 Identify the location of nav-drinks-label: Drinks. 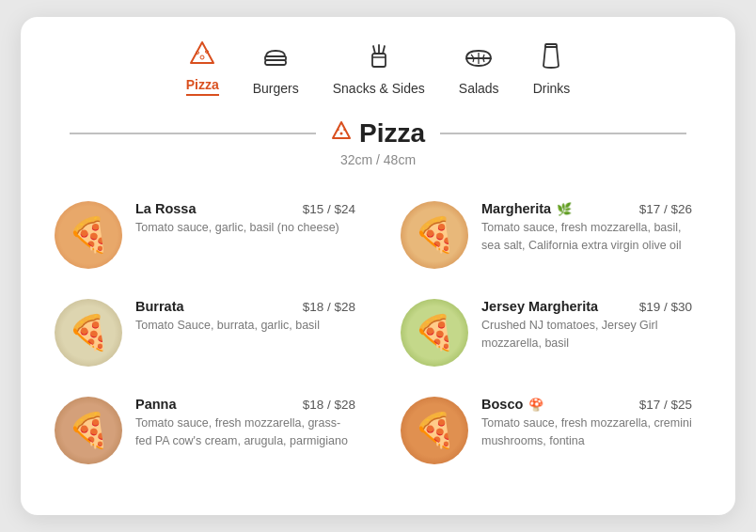
(552, 88).